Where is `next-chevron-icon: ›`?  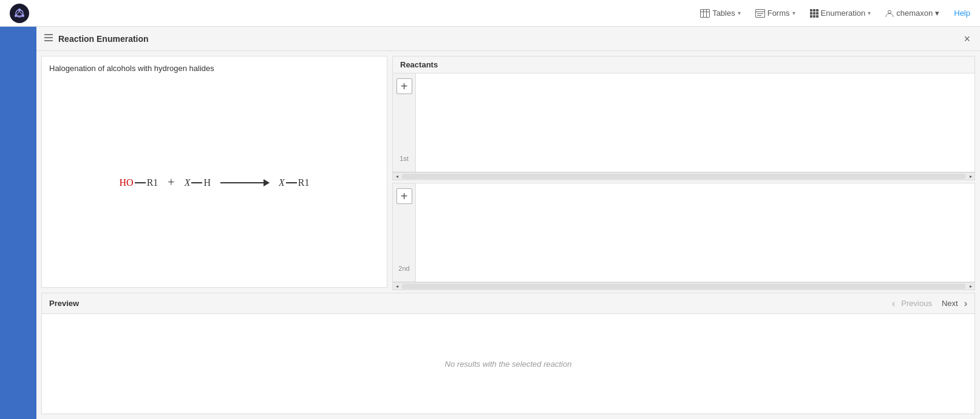 next-chevron-icon: › is located at coordinates (965, 304).